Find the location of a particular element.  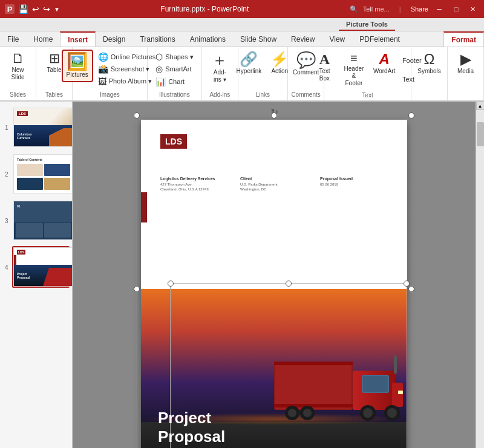

company-address: 427 Thompson Ave.Cleveland, Ohio, U.S.A … is located at coordinates (194, 187).